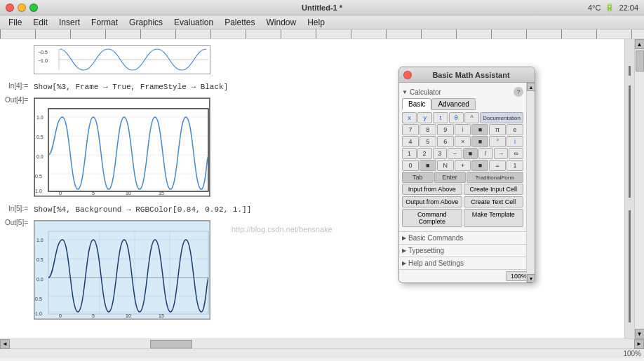  Describe the element at coordinates (485, 154) in the screenshot. I see `btn-divide: /` at that location.